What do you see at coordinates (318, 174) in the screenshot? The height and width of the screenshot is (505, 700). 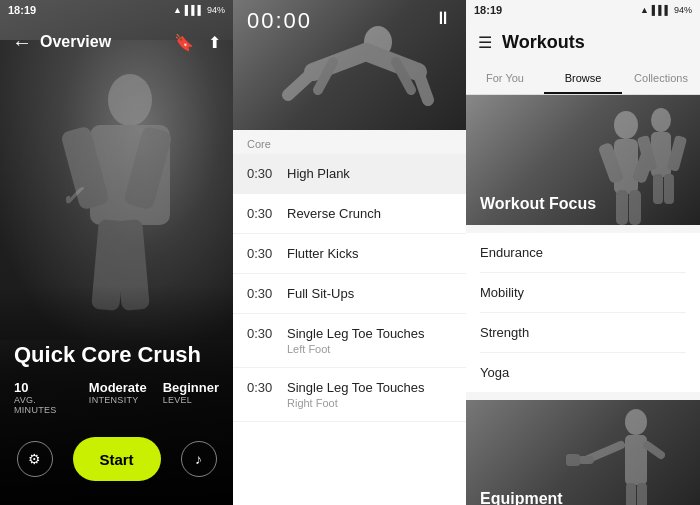 I see `exercise-info: High Plank` at bounding box center [318, 174].